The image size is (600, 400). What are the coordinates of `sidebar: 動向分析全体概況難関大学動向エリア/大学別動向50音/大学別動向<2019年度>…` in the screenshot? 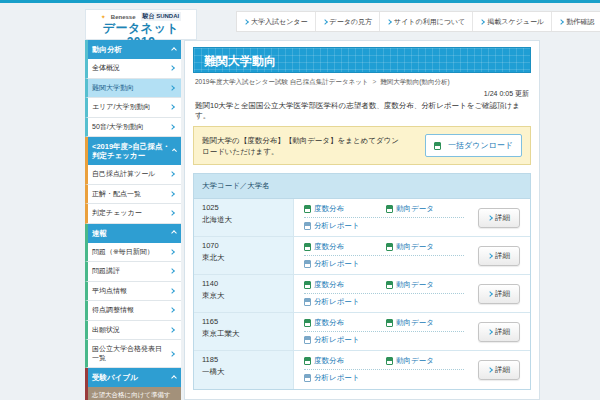 It's located at (133, 220).